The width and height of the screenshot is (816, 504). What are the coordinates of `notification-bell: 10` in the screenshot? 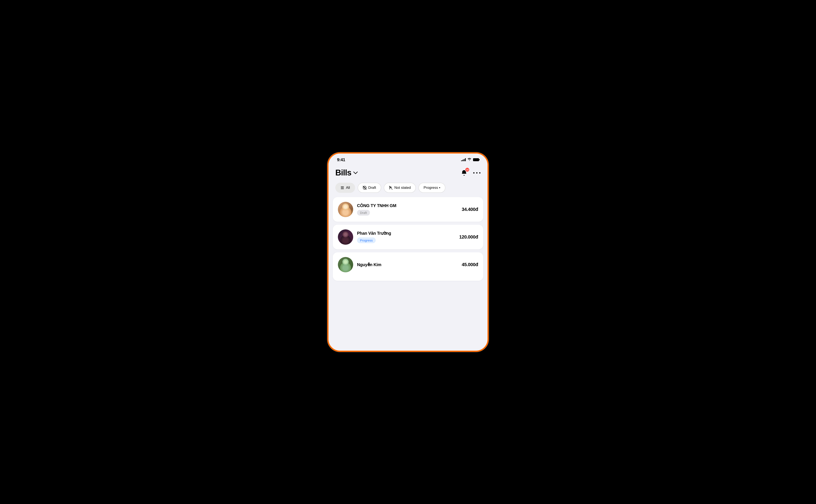 It's located at (464, 173).